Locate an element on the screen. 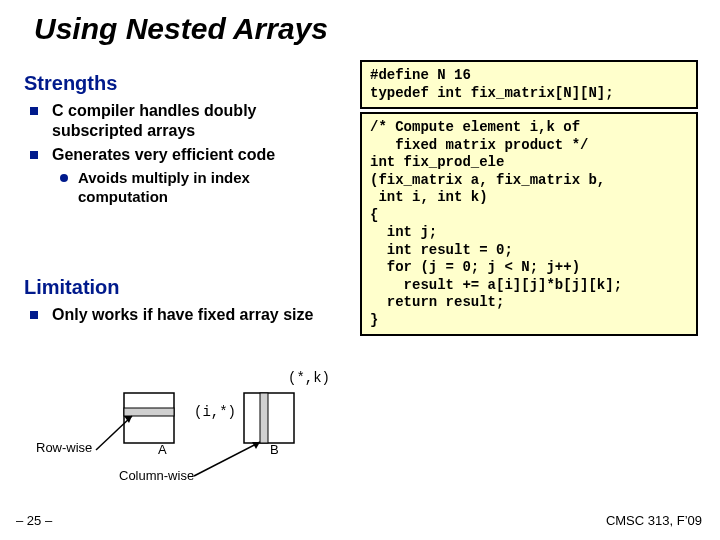  strengths-sublist: Avoids multiply in index computation is located at coordinates (198, 188).